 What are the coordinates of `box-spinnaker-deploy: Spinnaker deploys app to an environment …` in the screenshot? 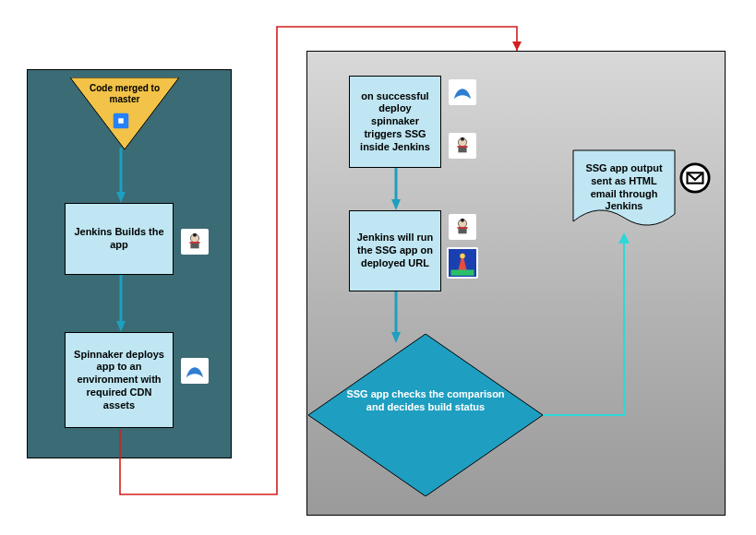 It's located at (119, 380).